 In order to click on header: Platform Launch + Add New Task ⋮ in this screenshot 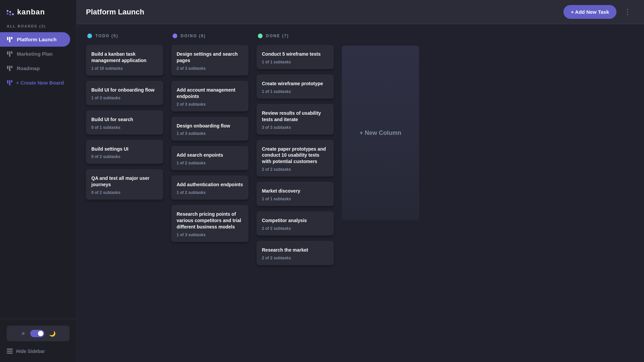, I will do `click(360, 12)`.